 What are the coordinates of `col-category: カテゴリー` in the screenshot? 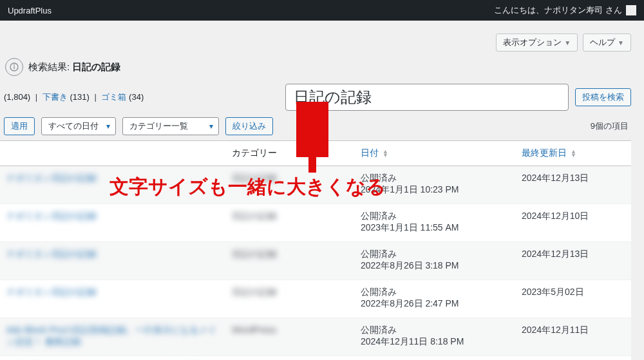 It's located at (290, 153).